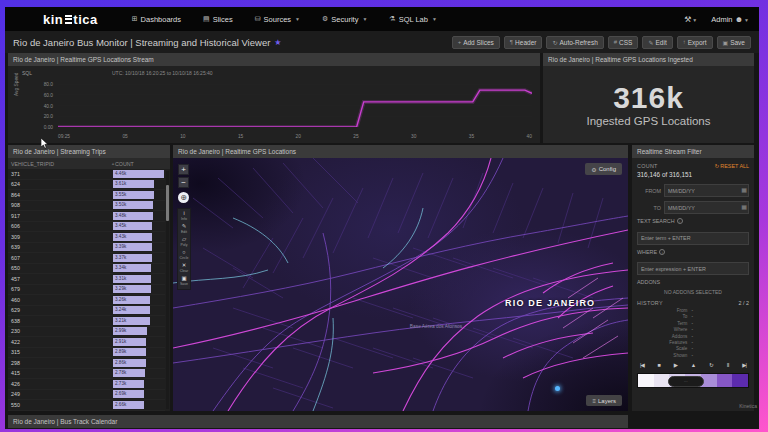 This screenshot has height=432, width=768. Describe the element at coordinates (132, 258) in the screenshot. I see `count-bar: 3.37k` at that location.